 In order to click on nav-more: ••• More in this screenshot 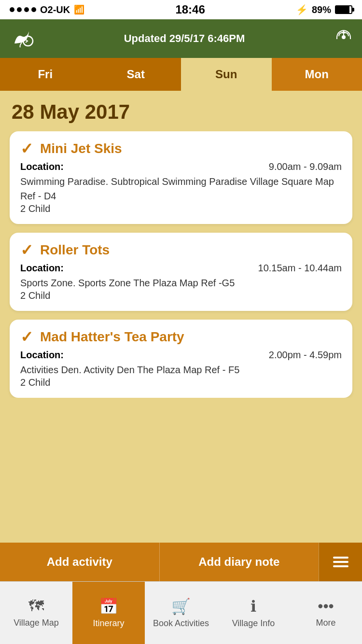, I will do `click(326, 613)`.